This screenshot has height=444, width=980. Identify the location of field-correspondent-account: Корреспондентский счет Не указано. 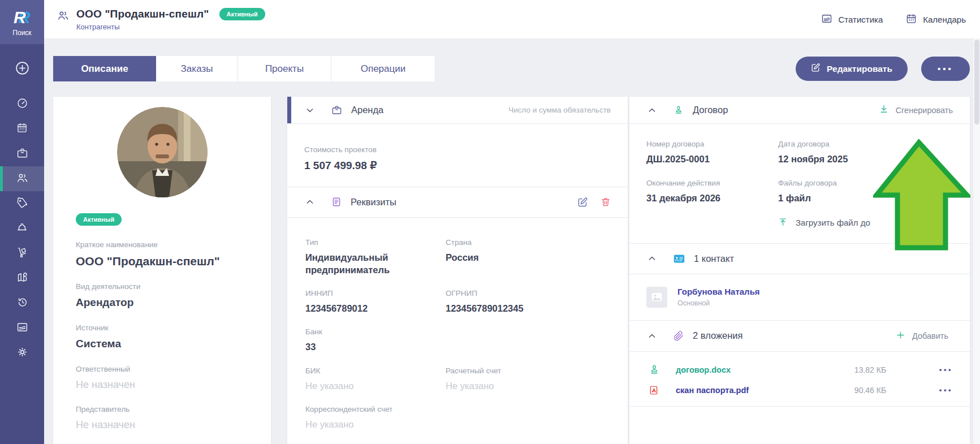
(375, 417).